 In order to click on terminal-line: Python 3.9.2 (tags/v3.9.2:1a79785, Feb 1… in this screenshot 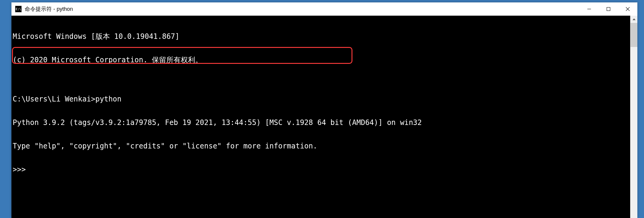, I will do `click(321, 123)`.